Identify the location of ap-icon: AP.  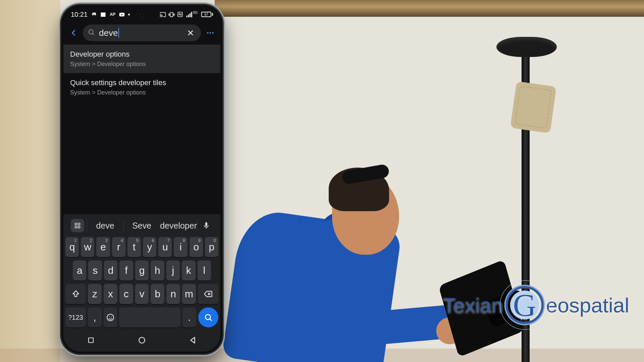
(113, 15).